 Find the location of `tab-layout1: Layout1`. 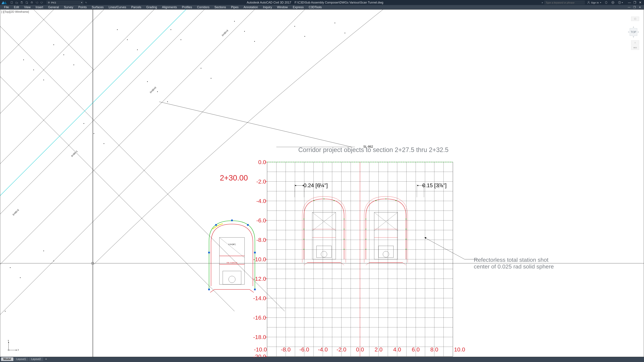

tab-layout1: Layout1 is located at coordinates (21, 359).